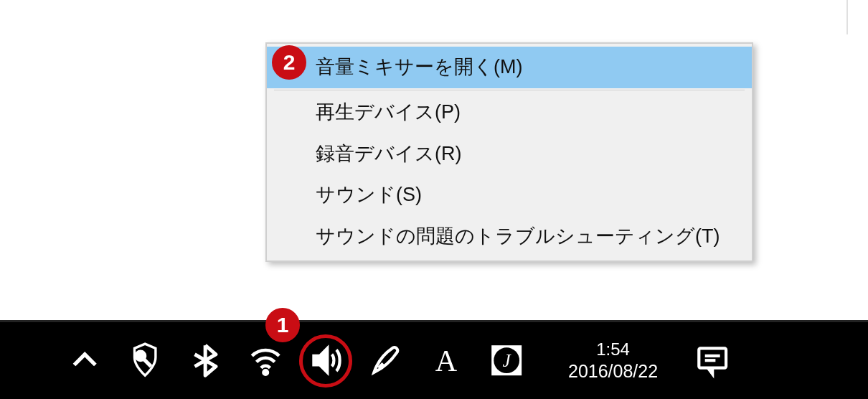 The image size is (868, 399). I want to click on security-icon, so click(145, 361).